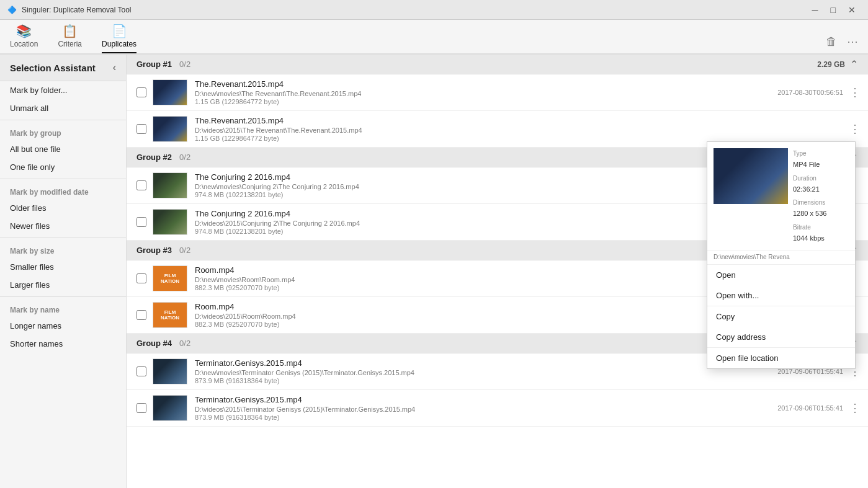 Image resolution: width=868 pixels, height=488 pixels. Describe the element at coordinates (486, 316) in the screenshot. I see `file-path-3b: D:\videos\2015\Room\Room.mp4` at that location.